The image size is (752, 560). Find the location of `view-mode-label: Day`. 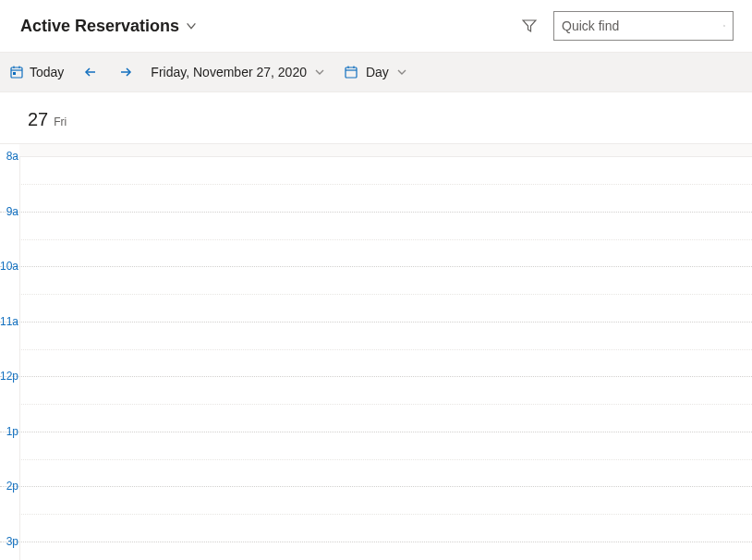

view-mode-label: Day is located at coordinates (377, 72).